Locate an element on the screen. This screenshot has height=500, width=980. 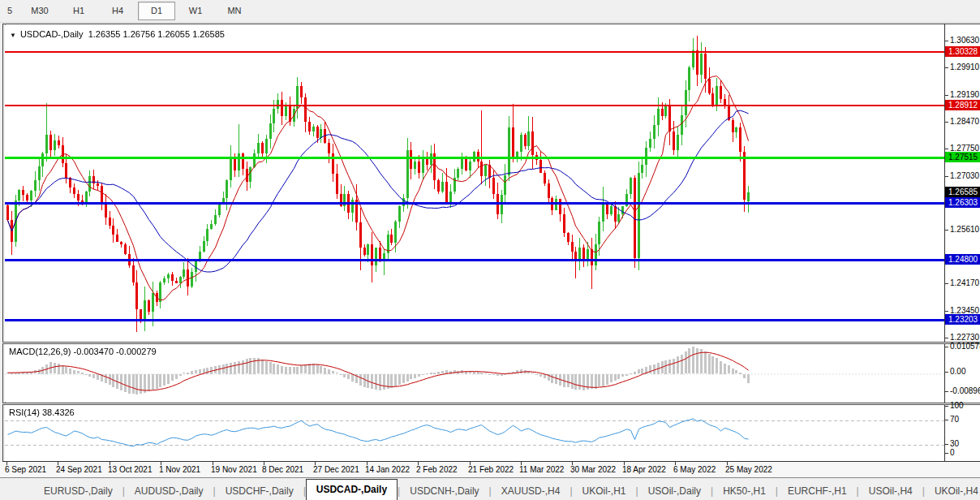
date-label: 1 Nov 2021 is located at coordinates (180, 469).